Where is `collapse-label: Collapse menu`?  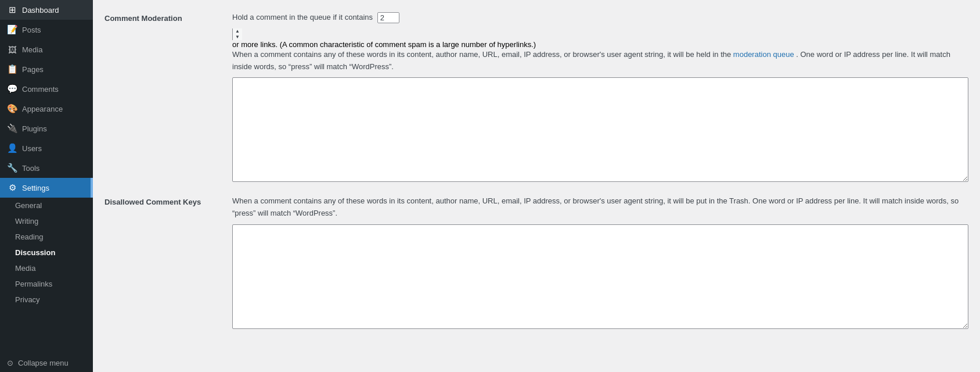
collapse-label: Collapse menu is located at coordinates (43, 363).